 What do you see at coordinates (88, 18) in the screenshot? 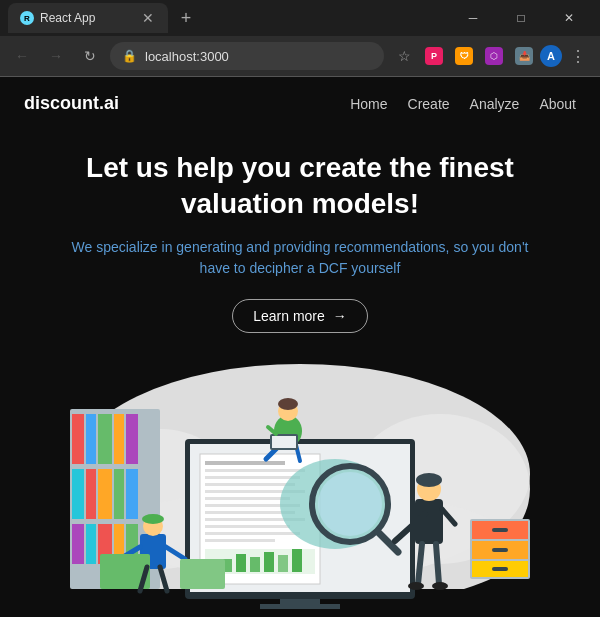
I see `browser-tab: R React App ✕` at bounding box center [88, 18].